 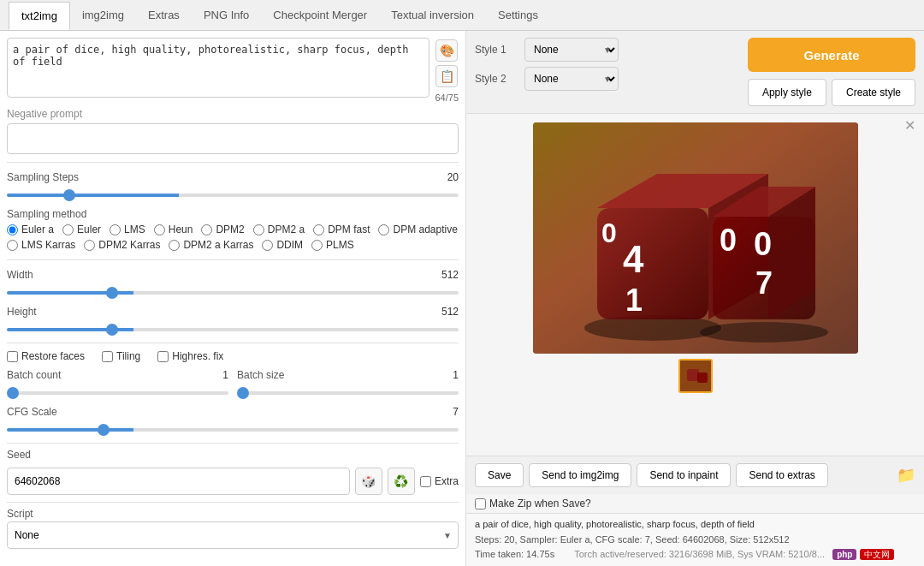 I want to click on batch-row: Batch count 1 Batch size 1, so click(x=233, y=384).